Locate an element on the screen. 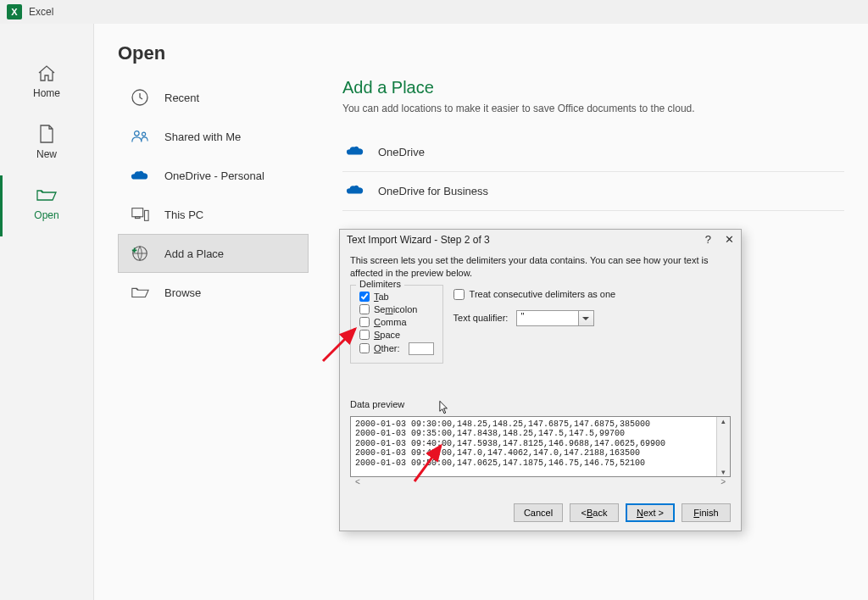 This screenshot has height=600, width=868. preview-vertical-scrollbar: ▴ ▾ is located at coordinates (724, 447).